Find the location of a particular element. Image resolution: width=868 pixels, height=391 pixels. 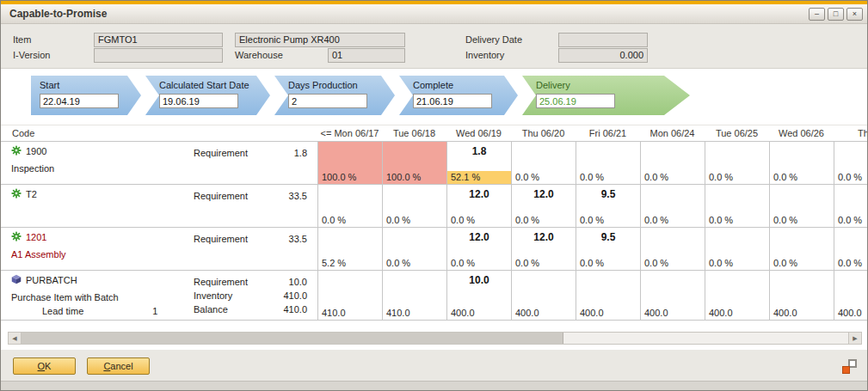

table-row: 1900 Inspection Requirement 1.8 100.0 % … is located at coordinates (434, 163).